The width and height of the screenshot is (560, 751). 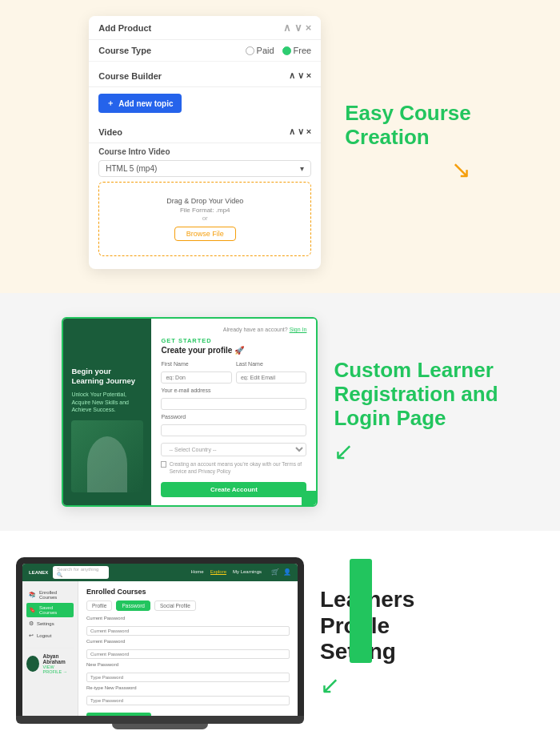 What do you see at coordinates (160, 720) in the screenshot?
I see `laptop-base` at bounding box center [160, 720].